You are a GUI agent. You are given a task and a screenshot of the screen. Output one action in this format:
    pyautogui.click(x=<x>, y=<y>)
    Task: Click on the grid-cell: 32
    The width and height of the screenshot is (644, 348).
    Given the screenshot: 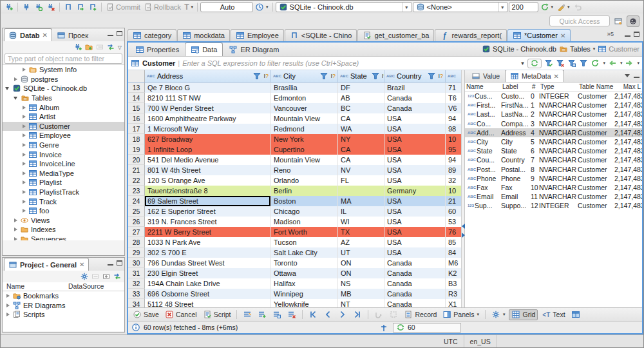 What is the action you would take?
    pyautogui.click(x=453, y=180)
    